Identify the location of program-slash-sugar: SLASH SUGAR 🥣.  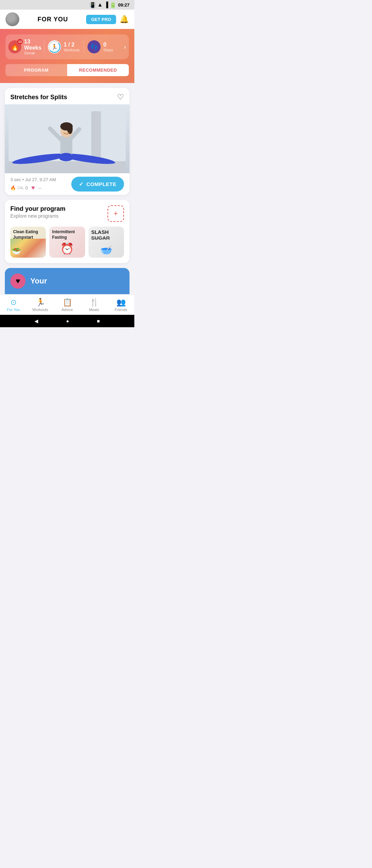
(106, 242).